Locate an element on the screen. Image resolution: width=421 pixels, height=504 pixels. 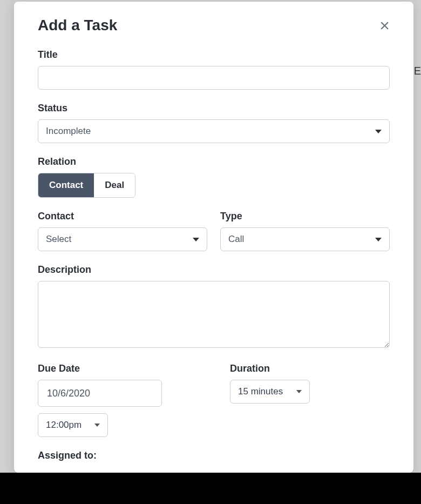
title-input is located at coordinates (214, 78).